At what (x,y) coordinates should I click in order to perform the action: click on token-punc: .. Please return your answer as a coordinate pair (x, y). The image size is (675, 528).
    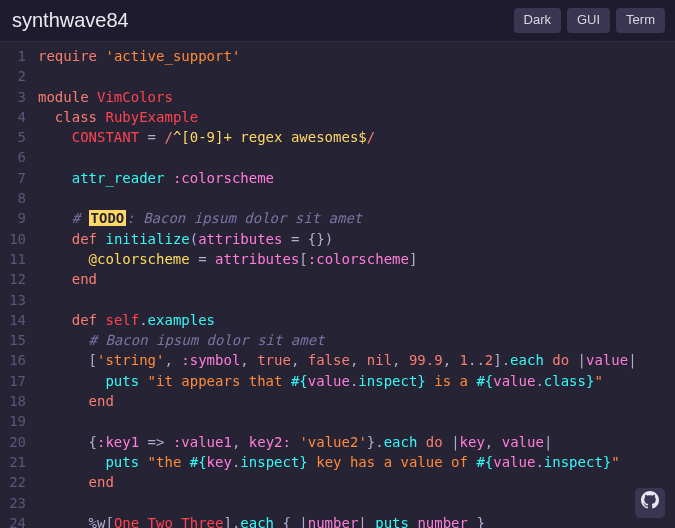
    Looking at the image, I should click on (539, 381).